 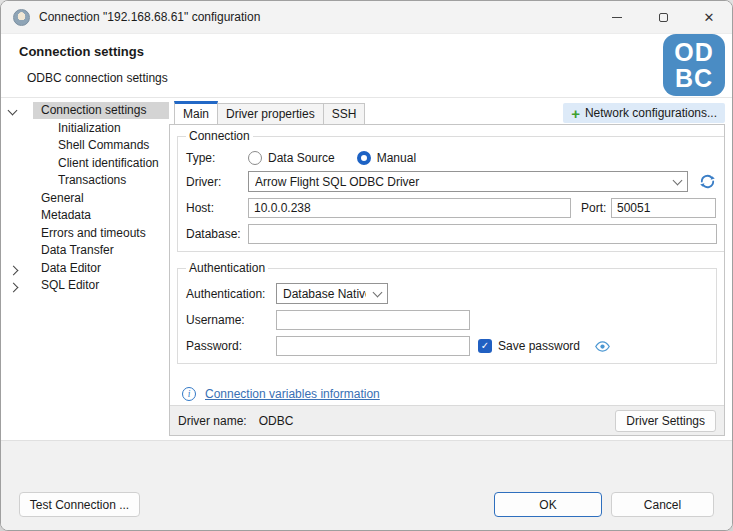 I want to click on driver-select: Arrow Flight SQL ODBC Driver, so click(x=468, y=182).